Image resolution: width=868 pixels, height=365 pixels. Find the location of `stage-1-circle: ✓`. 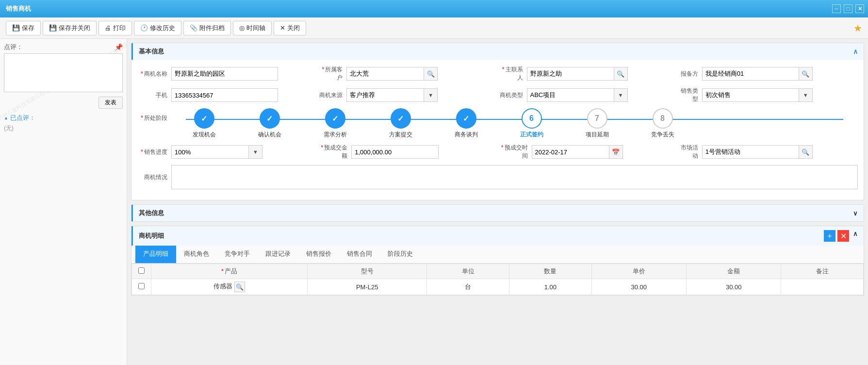

stage-1-circle: ✓ is located at coordinates (204, 118).